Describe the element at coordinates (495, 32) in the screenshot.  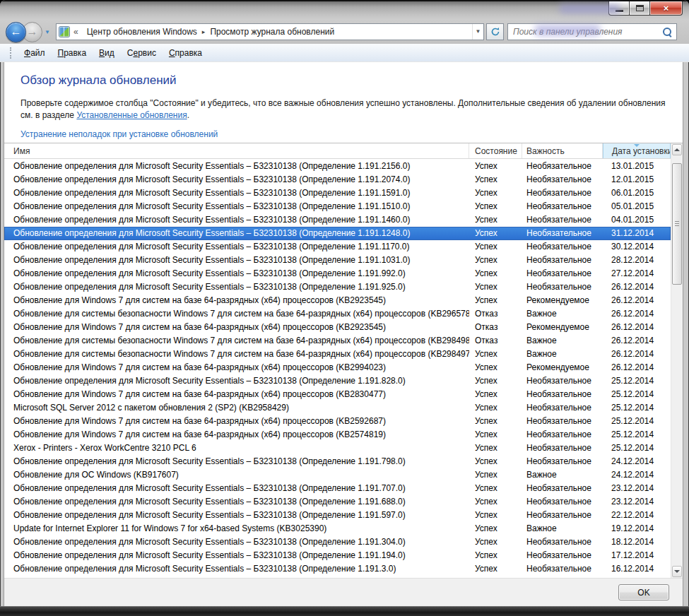
I see `refresh-button` at that location.